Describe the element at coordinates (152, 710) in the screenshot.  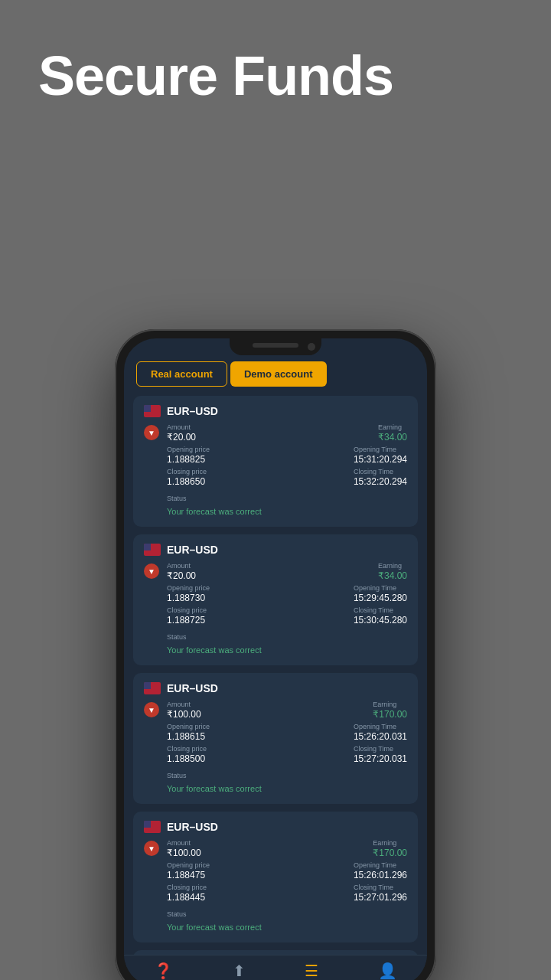
I see `direction-icon: ▼` at that location.